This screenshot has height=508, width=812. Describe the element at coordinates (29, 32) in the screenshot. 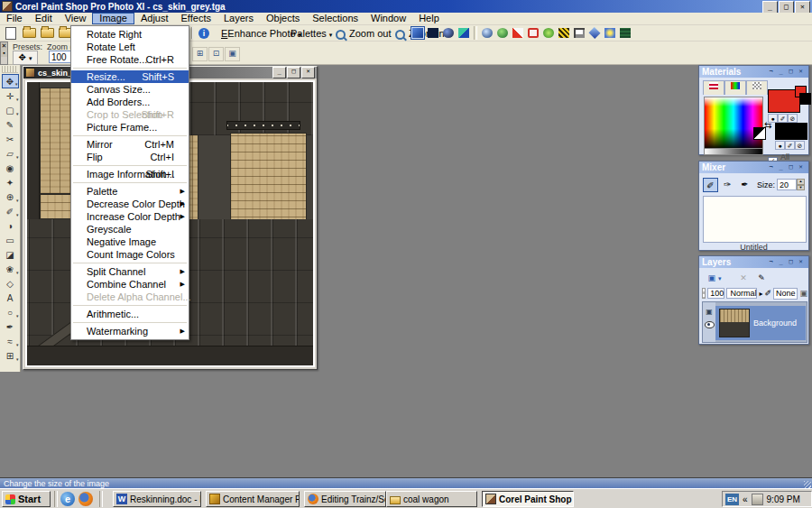

I see `open-file-icon` at that location.